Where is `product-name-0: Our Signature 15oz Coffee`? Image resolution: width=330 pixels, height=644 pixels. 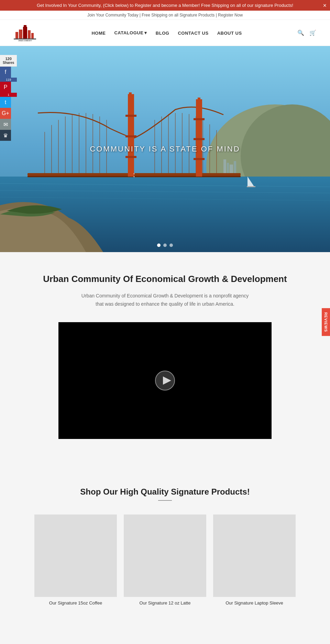 product-name-0: Our Signature 15oz Coffee is located at coordinates (76, 603).